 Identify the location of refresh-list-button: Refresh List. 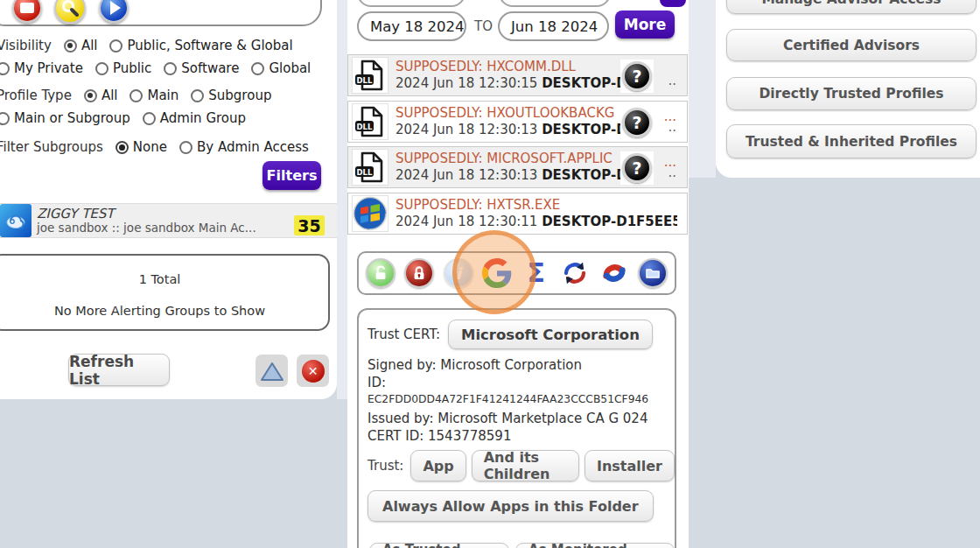
(119, 369).